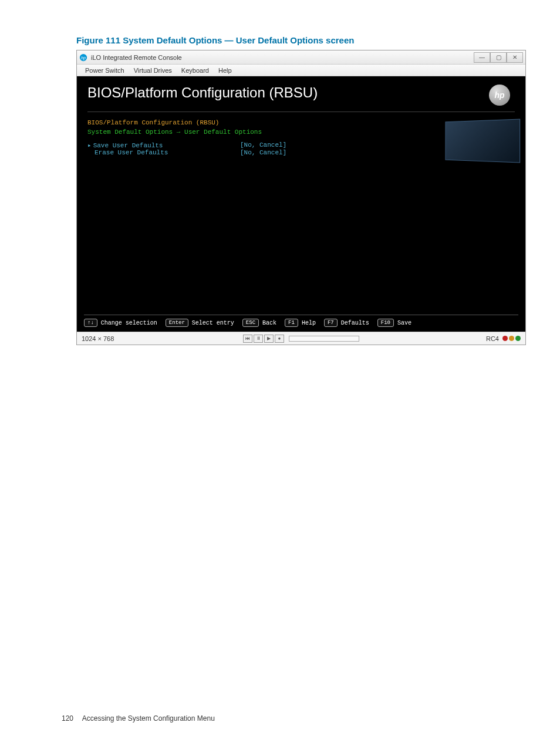  Describe the element at coordinates (203, 93) in the screenshot. I see `bios-title: BIOS/Platform Configuration (RBSU)` at that location.